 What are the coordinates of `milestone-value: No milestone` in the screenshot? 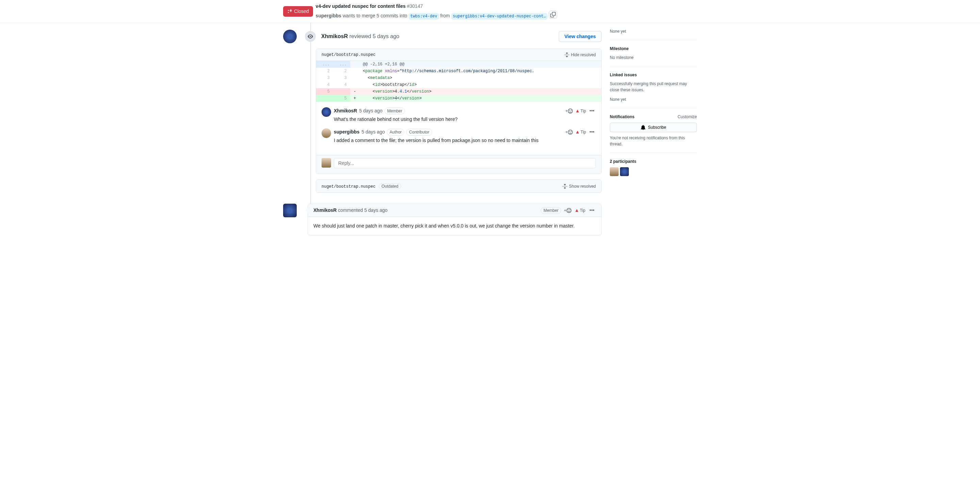 It's located at (654, 57).